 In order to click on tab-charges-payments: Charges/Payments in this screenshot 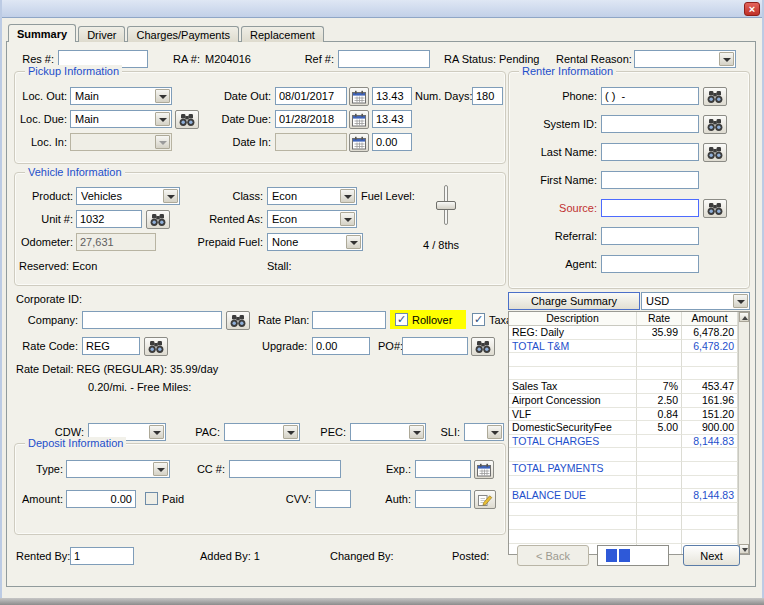, I will do `click(183, 34)`.